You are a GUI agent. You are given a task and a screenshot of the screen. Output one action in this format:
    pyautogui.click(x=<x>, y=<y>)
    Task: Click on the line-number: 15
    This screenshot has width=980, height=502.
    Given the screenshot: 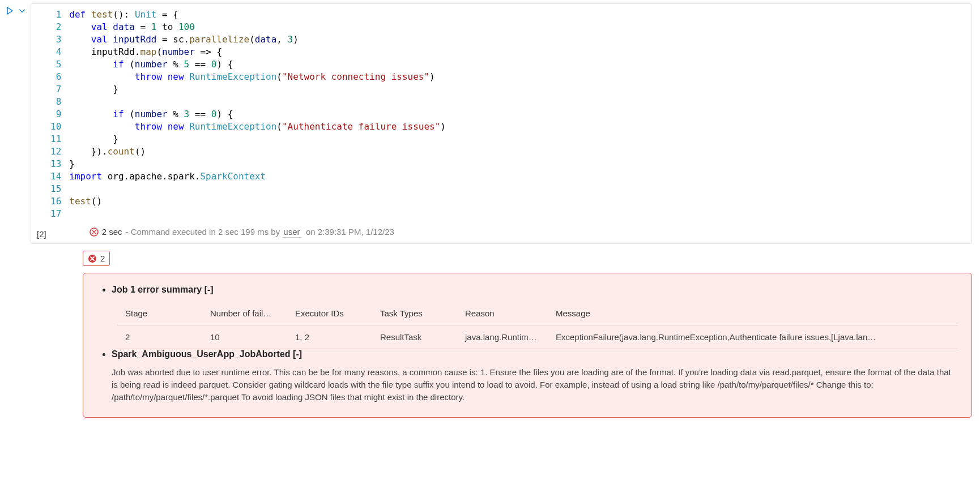 What is the action you would take?
    pyautogui.click(x=56, y=189)
    